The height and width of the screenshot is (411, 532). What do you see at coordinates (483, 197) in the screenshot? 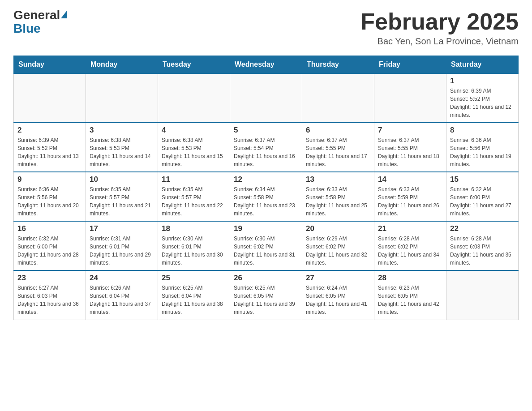
I see `calendar-cell: 15Sunrise: 6:32 AM Sunset: 6:00 PM Dayli…` at bounding box center [483, 197].